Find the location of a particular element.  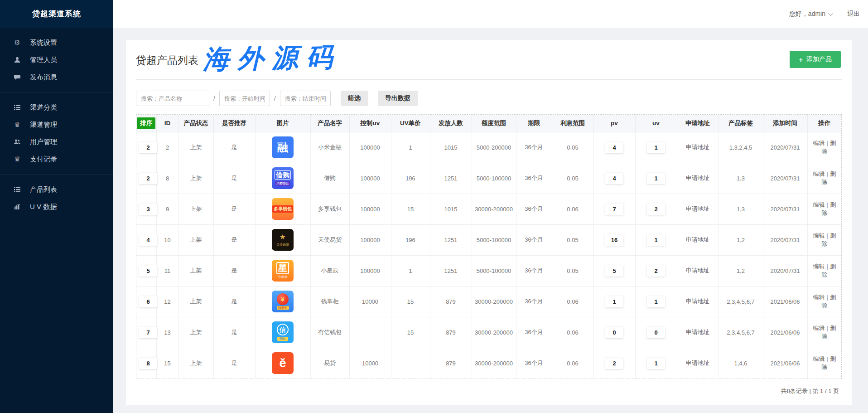

search-product-name-input is located at coordinates (173, 98).